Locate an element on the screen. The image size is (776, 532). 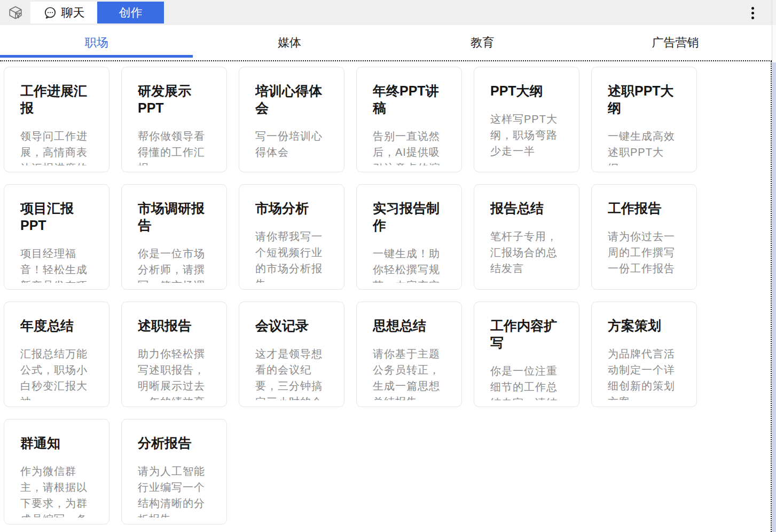
card-title: 年度总结 is located at coordinates (57, 325).